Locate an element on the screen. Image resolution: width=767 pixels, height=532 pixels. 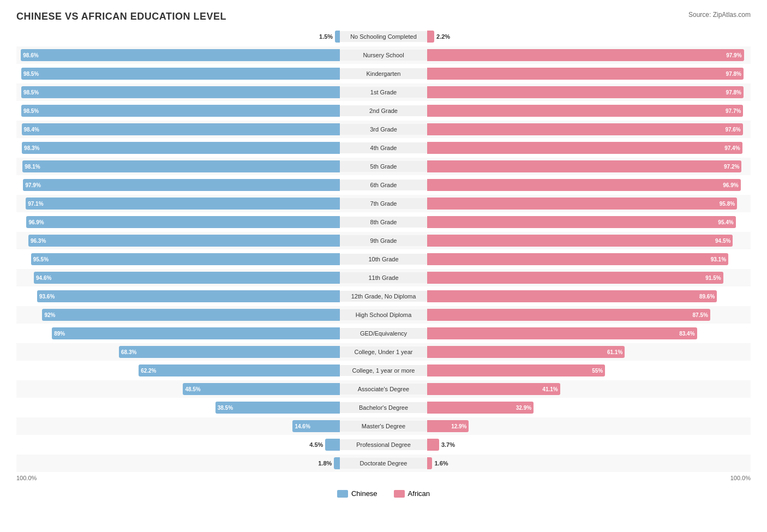
val-left: 98.4% is located at coordinates (32, 130).